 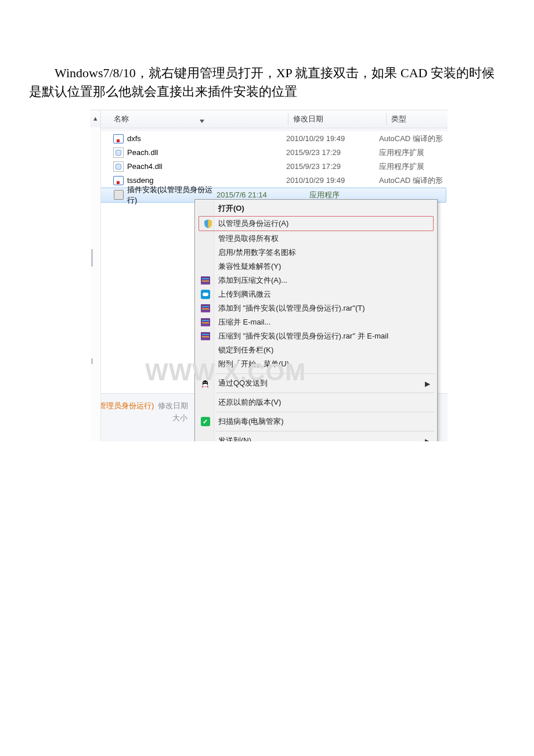 What do you see at coordinates (316, 267) in the screenshot?
I see `menu-compat-troubleshoot: 兼容性疑难解答(Y)` at bounding box center [316, 267].